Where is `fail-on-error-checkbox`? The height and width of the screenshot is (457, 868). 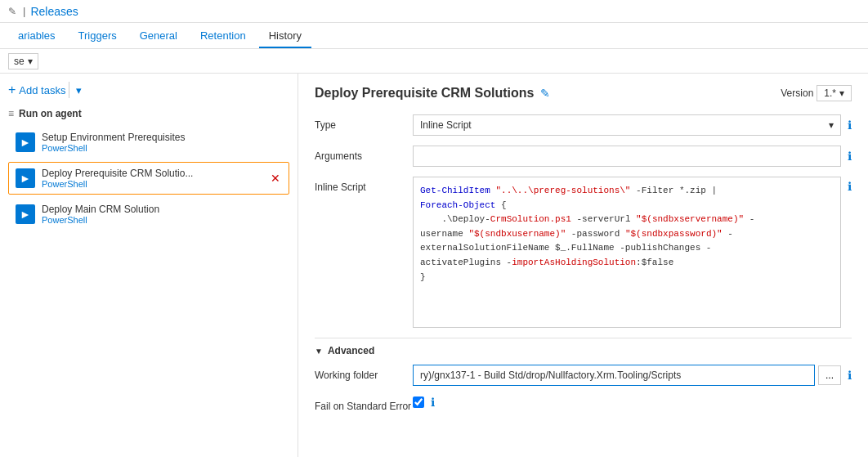 fail-on-error-checkbox is located at coordinates (418, 402).